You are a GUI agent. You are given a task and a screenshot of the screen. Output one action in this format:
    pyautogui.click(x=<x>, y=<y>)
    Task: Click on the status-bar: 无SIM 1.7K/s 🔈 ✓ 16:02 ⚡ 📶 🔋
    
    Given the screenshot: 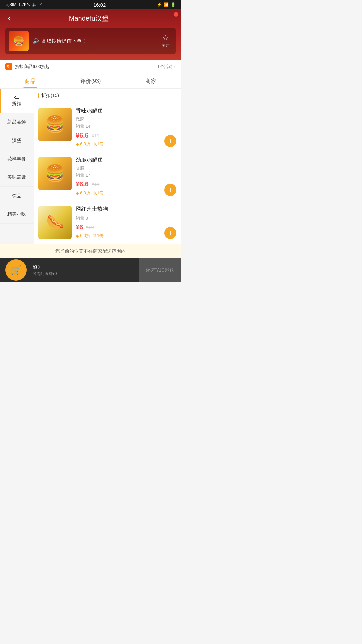 What is the action you would take?
    pyautogui.click(x=90, y=5)
    